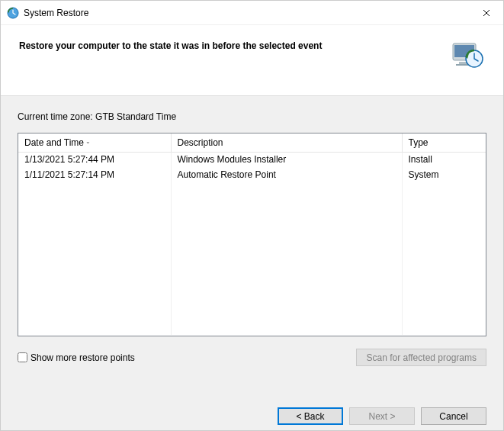 Image resolution: width=504 pixels, height=431 pixels. Describe the element at coordinates (95, 143) in the screenshot. I see `column-header-datetime: Date and Time⌄` at that location.